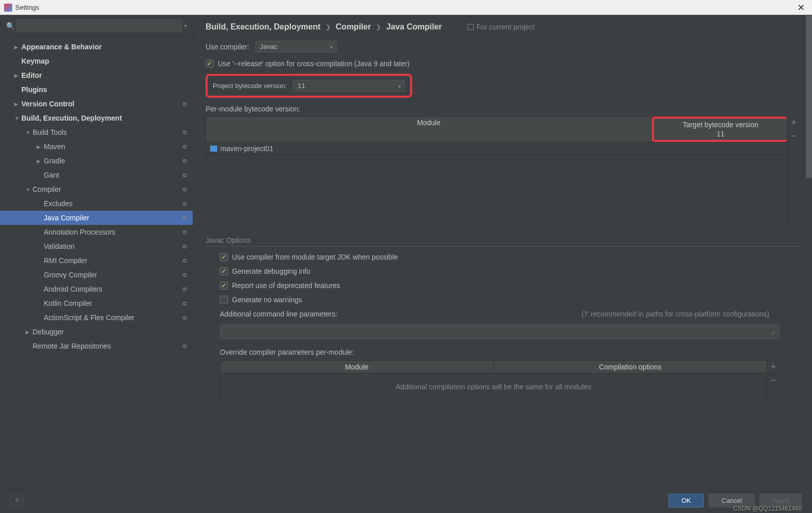  What do you see at coordinates (97, 147) in the screenshot?
I see `tree-item-maven: ▶Maven⧉` at bounding box center [97, 147].